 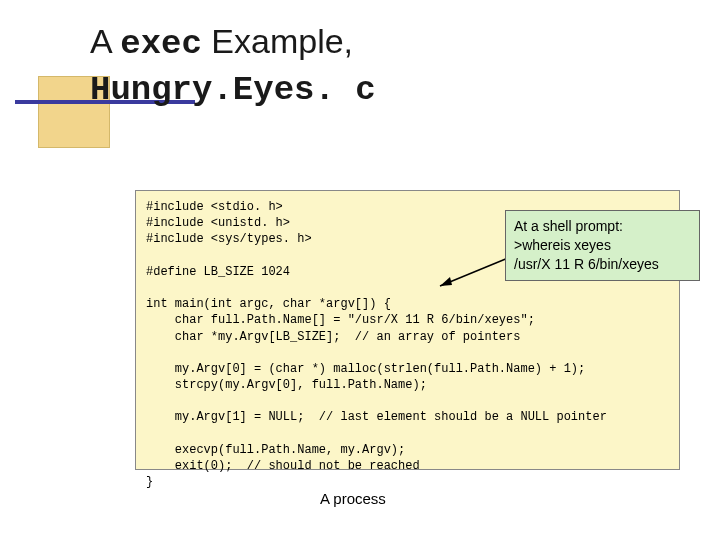 I want to click on title-text-1: A, so click(x=105, y=41).